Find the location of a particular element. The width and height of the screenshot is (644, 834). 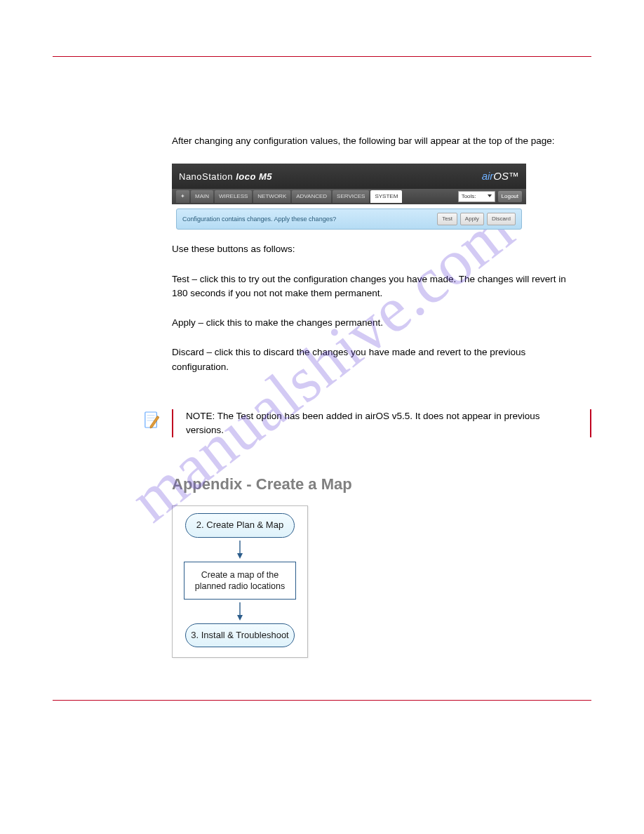

note-text: NOTE: The Test option has been added in … is located at coordinates (384, 424).